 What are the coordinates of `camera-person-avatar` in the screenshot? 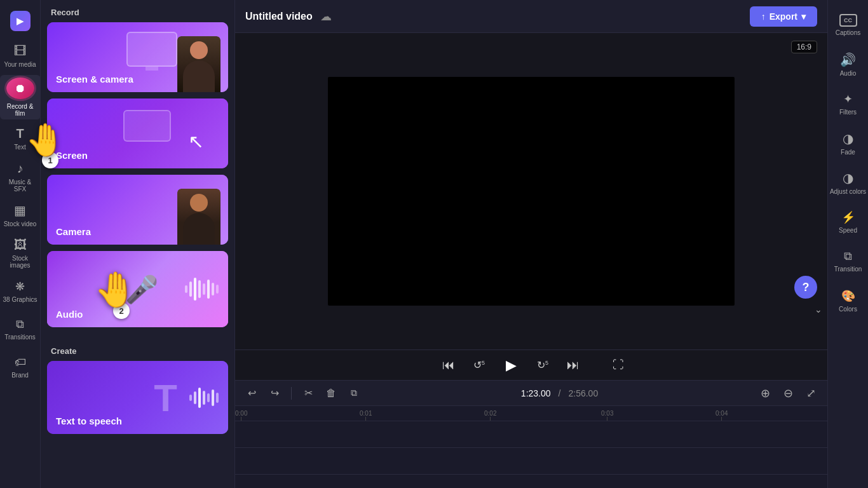 It's located at (199, 217).